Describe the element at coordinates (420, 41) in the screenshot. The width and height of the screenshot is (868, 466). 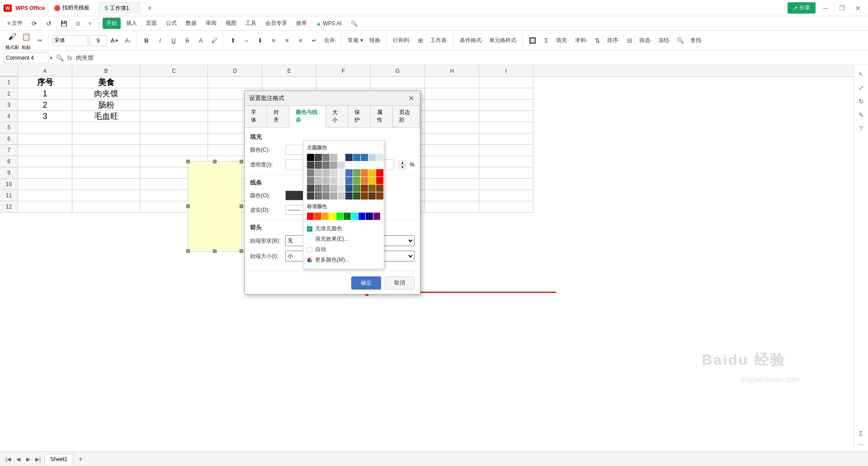
I see `table-icon: ⊞` at that location.